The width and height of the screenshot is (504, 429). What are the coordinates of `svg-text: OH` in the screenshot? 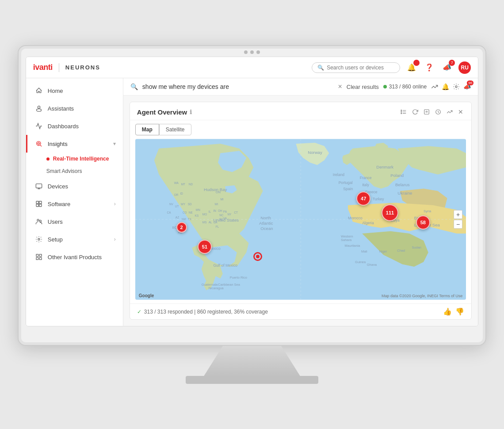 It's located at (220, 211).